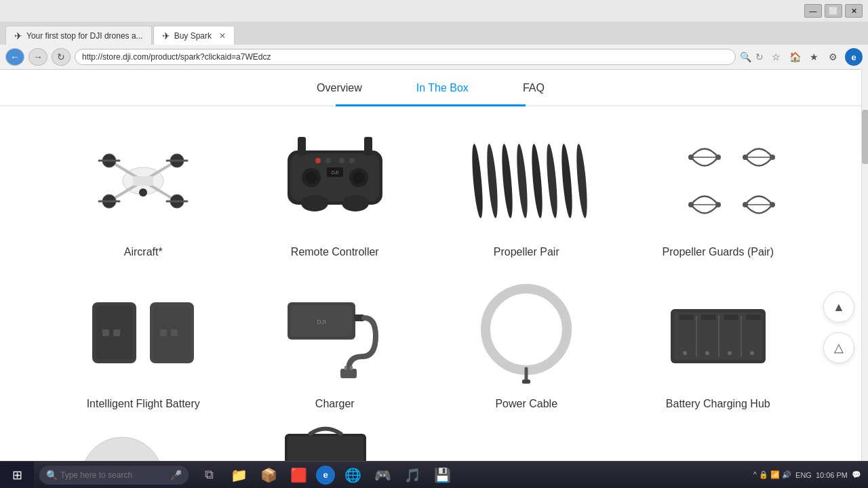 This screenshot has width=868, height=488. Describe the element at coordinates (526, 333) in the screenshot. I see `power-cable-image` at that location.